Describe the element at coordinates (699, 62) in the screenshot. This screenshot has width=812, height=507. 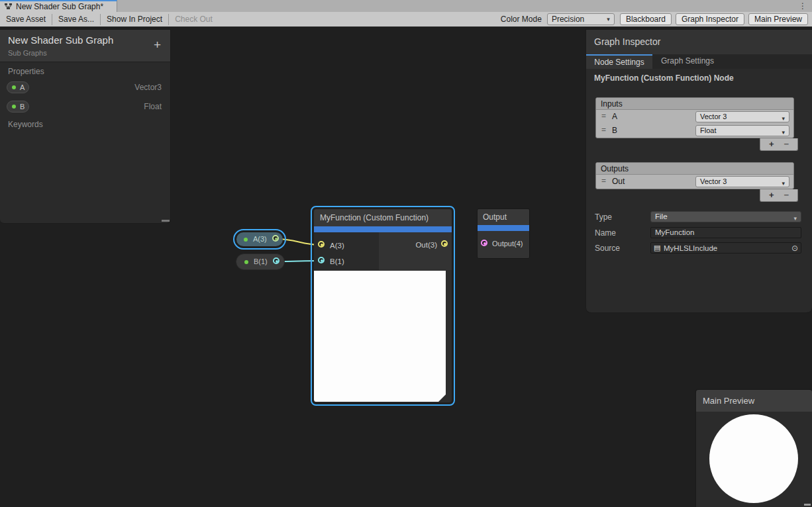
I see `inspector-tab-row: Node Settings Graph Settings` at that location.